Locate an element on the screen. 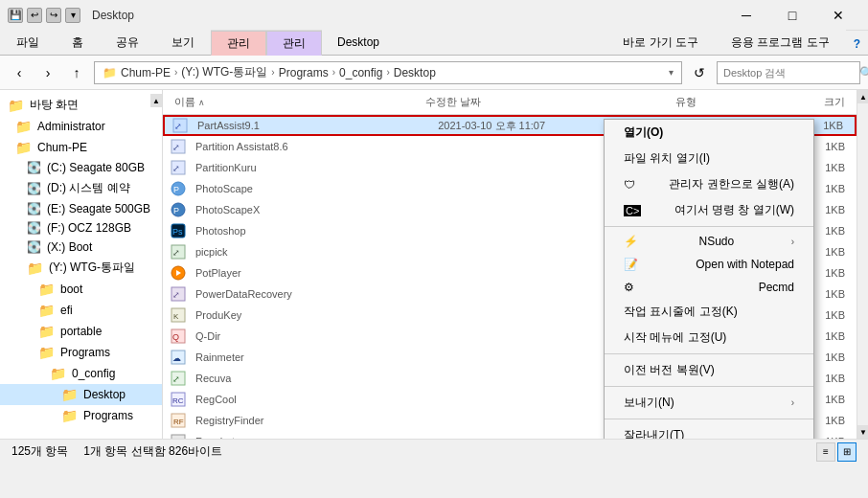  close-button: ✕ is located at coordinates (838, 15).